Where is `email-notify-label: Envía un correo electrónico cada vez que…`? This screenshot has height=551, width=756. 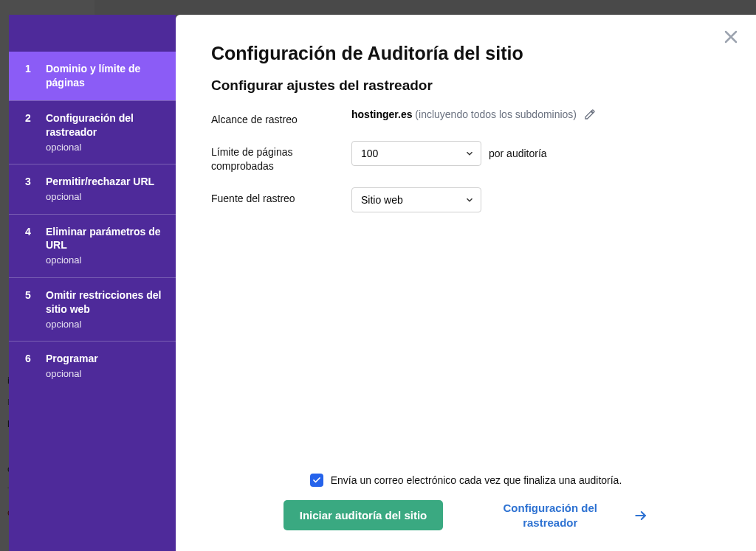 email-notify-label: Envía un correo electrónico cada vez que… is located at coordinates (477, 480).